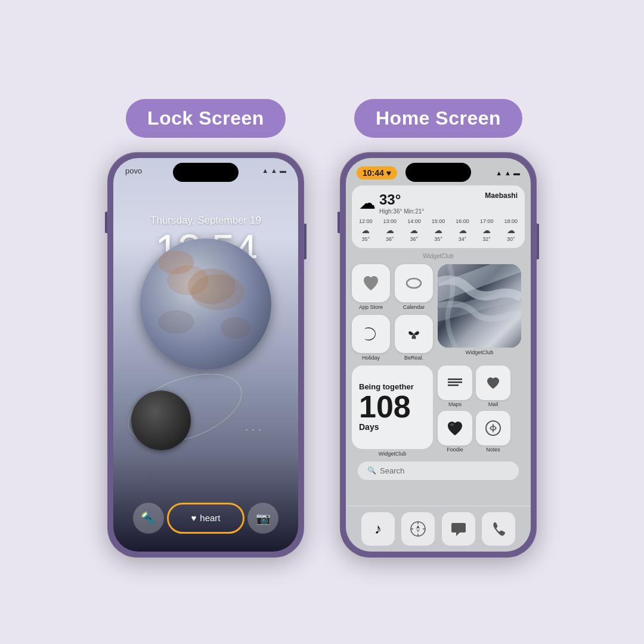  What do you see at coordinates (463, 239) in the screenshot?
I see `forecast-temp: 34°` at bounding box center [463, 239].